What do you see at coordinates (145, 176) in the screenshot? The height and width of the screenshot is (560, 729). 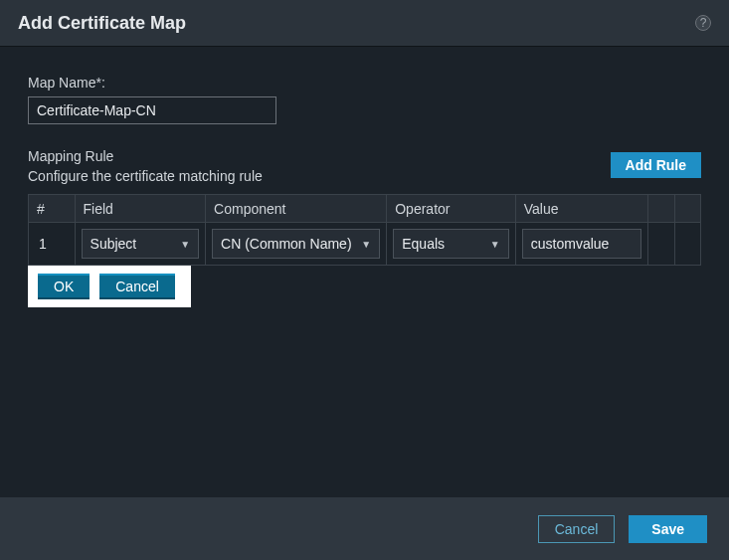 I see `mapping-section-subtitle: Configure the certificate matching rule` at bounding box center [145, 176].